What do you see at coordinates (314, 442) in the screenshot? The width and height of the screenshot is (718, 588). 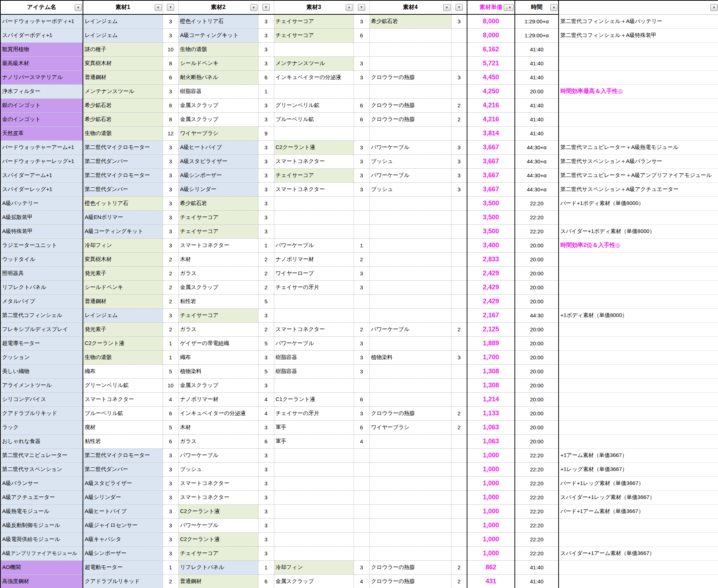 I see `material-3-cell: 軍手` at bounding box center [314, 442].